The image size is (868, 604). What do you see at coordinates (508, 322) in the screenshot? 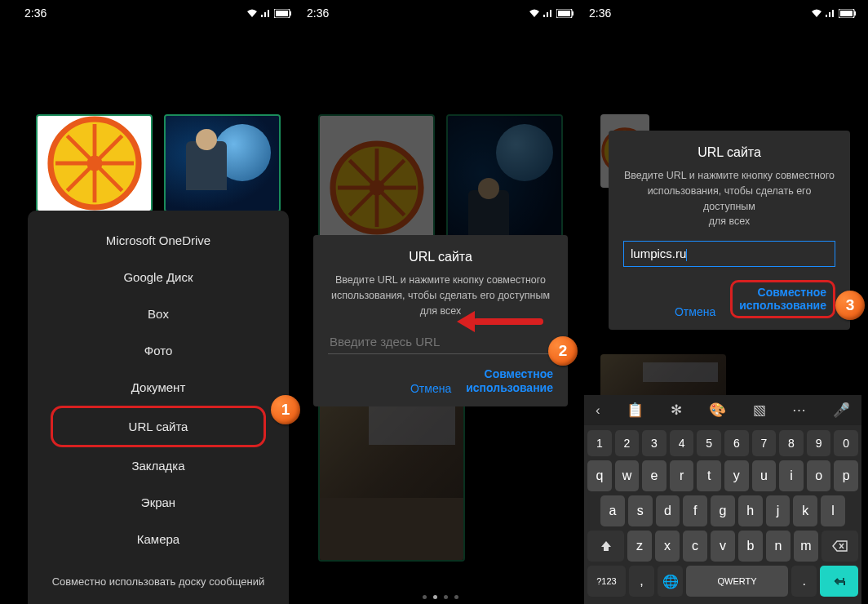
I see `callout-arrow` at bounding box center [508, 322].